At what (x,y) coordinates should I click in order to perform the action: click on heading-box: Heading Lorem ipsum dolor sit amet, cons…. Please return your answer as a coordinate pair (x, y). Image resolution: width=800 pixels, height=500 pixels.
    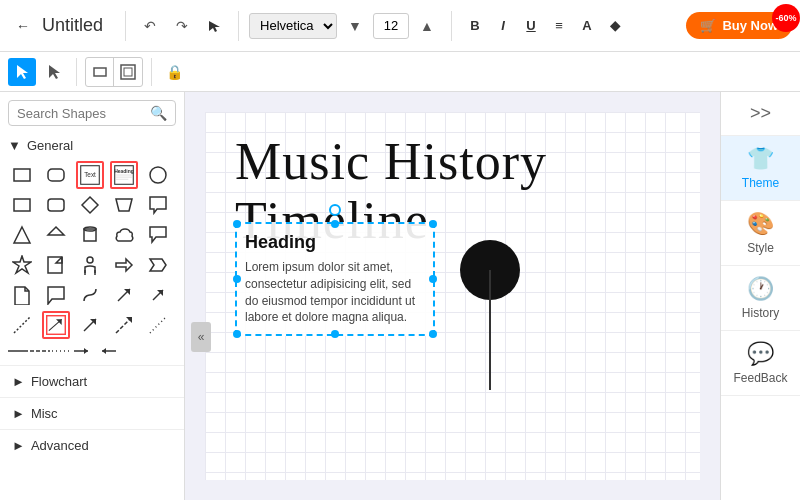
    Looking at the image, I should click on (335, 279).